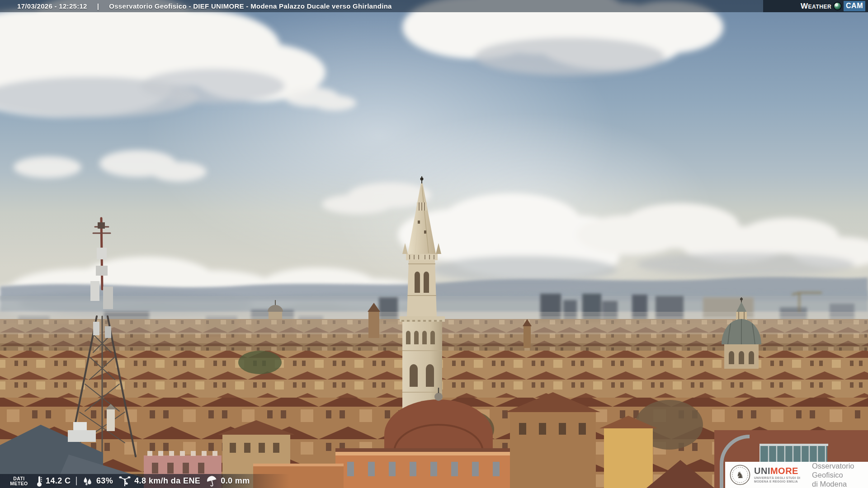 This screenshot has width=868, height=488. I want to click on humidity-reading: 63%, so click(98, 481).